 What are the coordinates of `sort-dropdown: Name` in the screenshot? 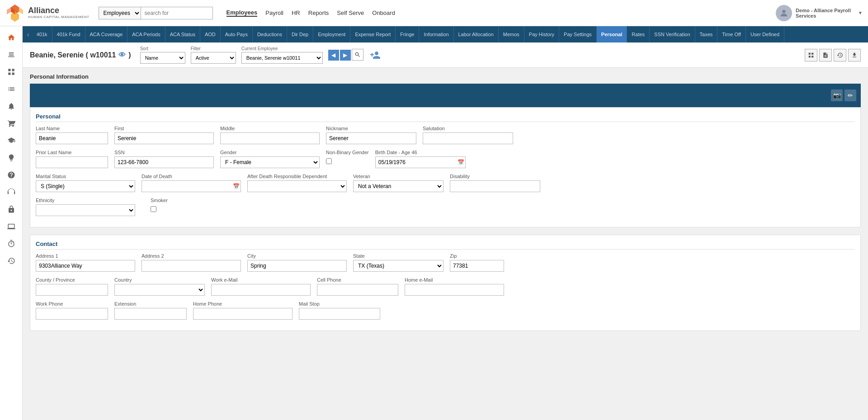 It's located at (163, 58).